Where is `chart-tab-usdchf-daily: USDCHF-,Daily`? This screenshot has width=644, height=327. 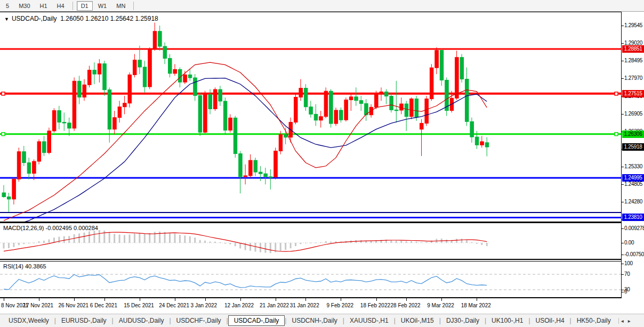
chart-tab-usdchf-daily: USDCHF-,Daily is located at coordinates (199, 321).